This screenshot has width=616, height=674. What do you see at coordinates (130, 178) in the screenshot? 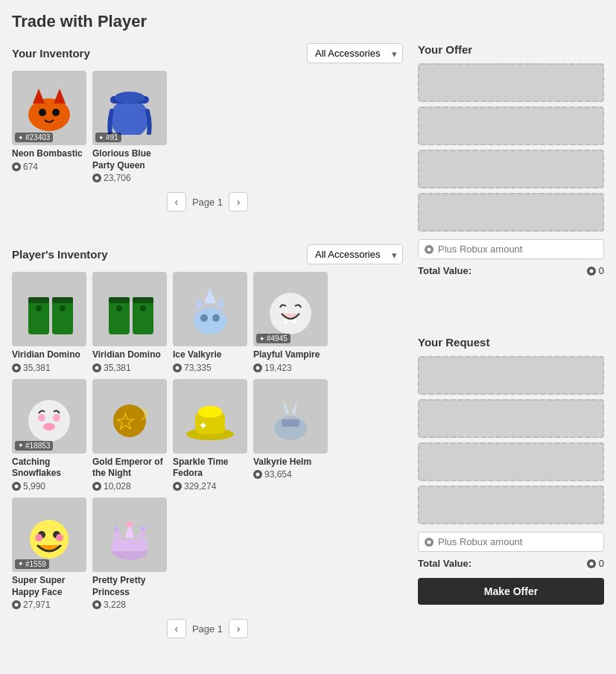
I see `item-value-glorious-blue: 23,706` at bounding box center [130, 178].